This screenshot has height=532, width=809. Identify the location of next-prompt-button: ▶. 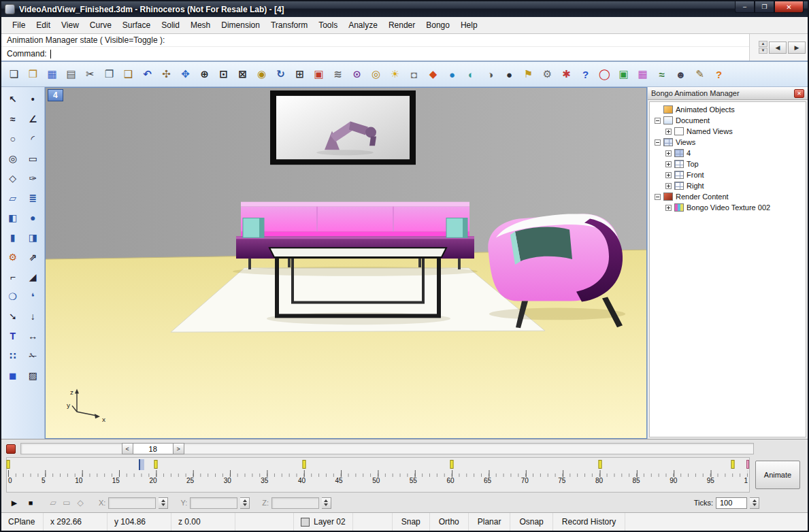
(797, 48).